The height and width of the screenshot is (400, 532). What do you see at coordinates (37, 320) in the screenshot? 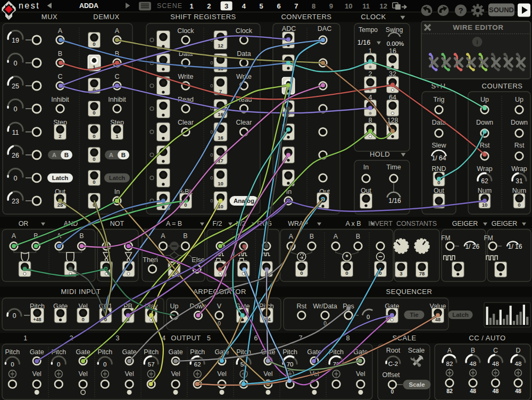
I see `svg-text: +48` at bounding box center [37, 320].